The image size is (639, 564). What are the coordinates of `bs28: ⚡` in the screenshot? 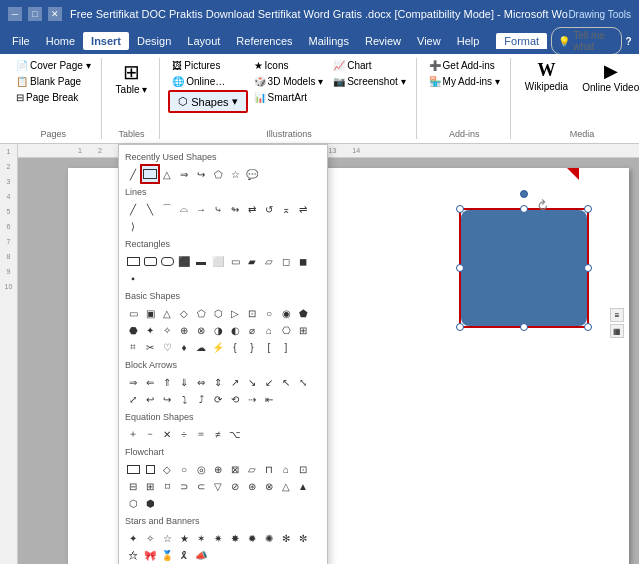 It's located at (218, 347).